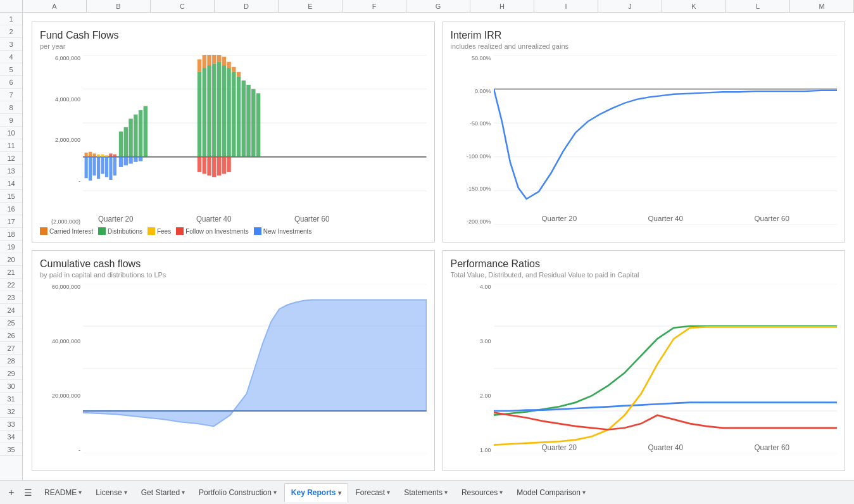  I want to click on row-num-33: 33, so click(11, 424).